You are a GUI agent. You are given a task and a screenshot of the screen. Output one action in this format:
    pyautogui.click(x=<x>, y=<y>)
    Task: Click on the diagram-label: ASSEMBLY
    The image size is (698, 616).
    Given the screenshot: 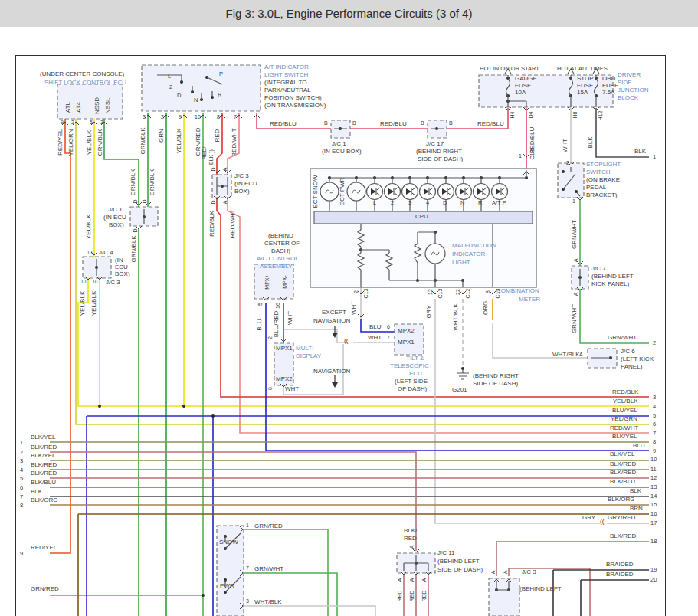 What is the action you would take?
    pyautogui.click(x=276, y=267)
    